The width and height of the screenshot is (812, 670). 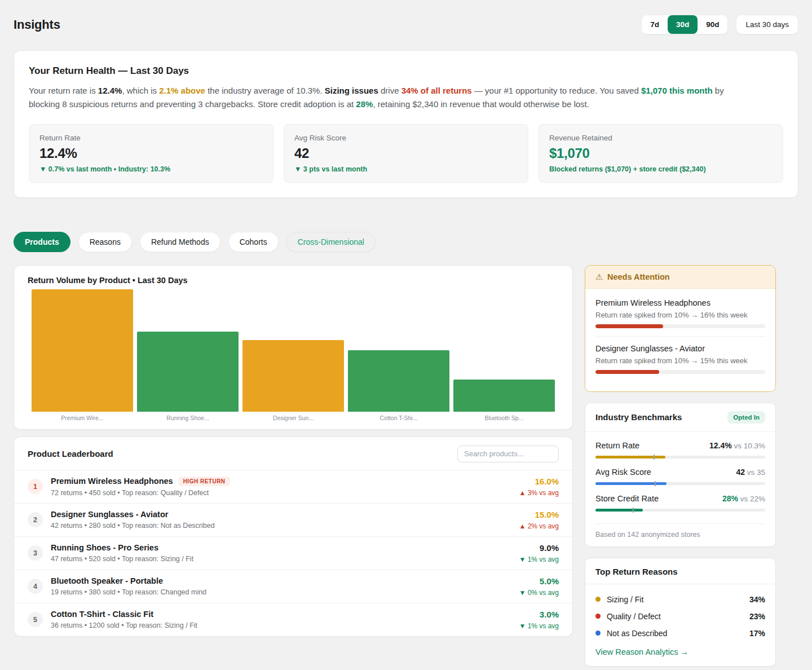 I want to click on warning-icon: ⚠, so click(x=599, y=277).